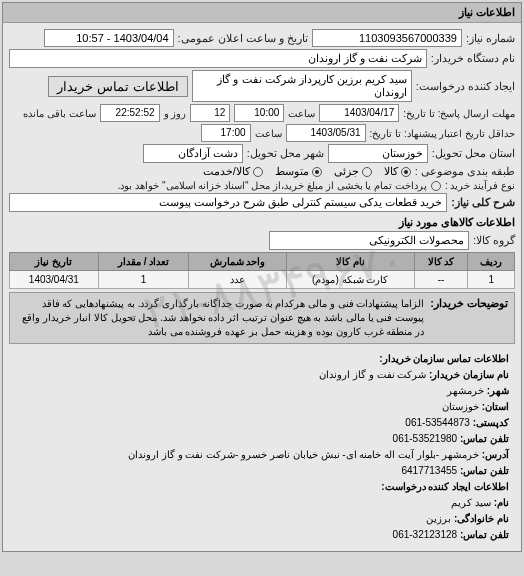  What do you see at coordinates (426, 534) in the screenshot?
I see `c-phone2: 32123128-061` at bounding box center [426, 534].